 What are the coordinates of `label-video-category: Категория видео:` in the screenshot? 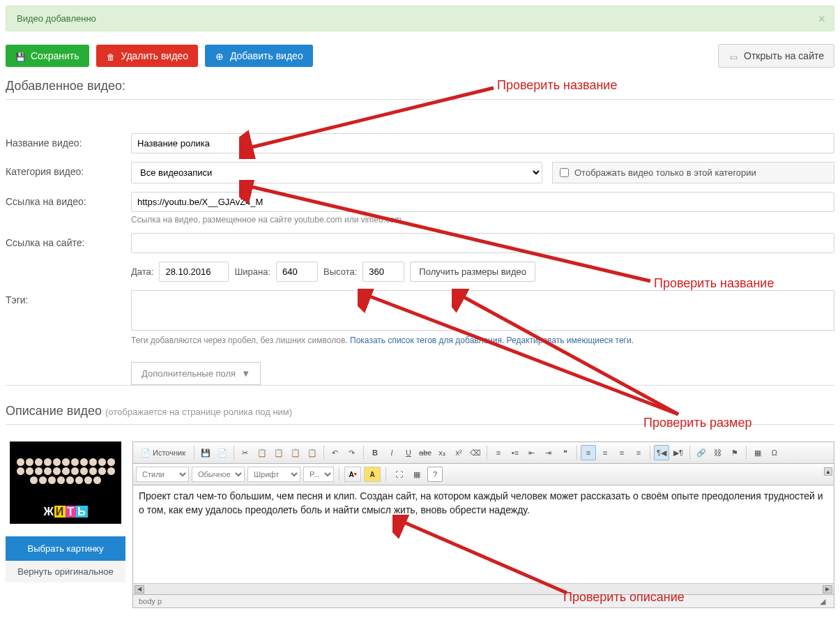 It's located at (68, 169).